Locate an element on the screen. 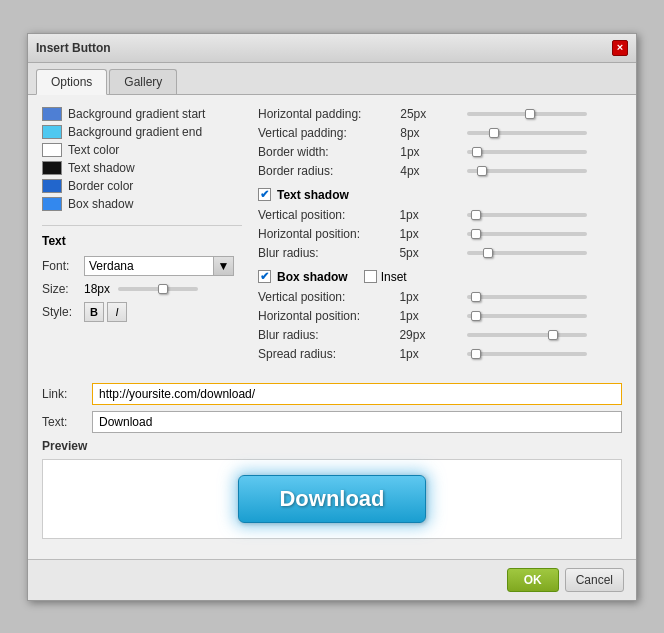 The height and width of the screenshot is (633, 664). color-swatch-border is located at coordinates (52, 186).